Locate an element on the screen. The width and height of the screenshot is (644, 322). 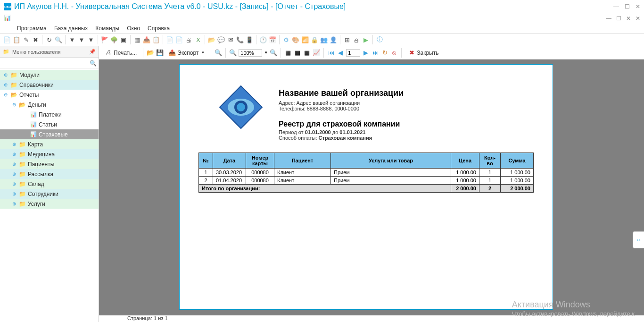
save-icon: 💾 is located at coordinates (160, 53).